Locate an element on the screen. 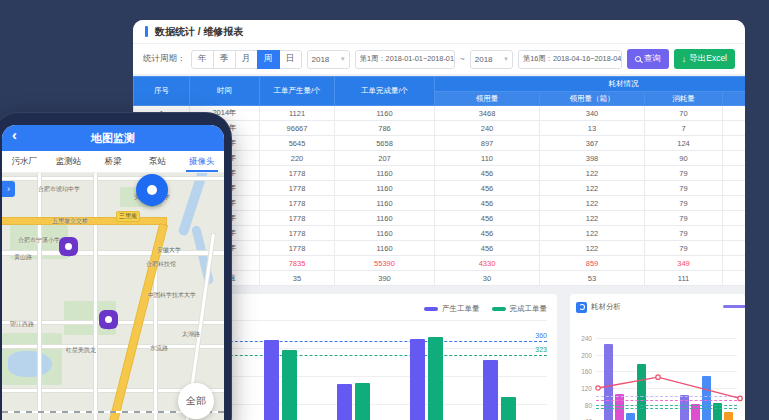 Image resolution: width=769 pixels, height=420 pixels. map-layers-expander: › is located at coordinates (8, 189).